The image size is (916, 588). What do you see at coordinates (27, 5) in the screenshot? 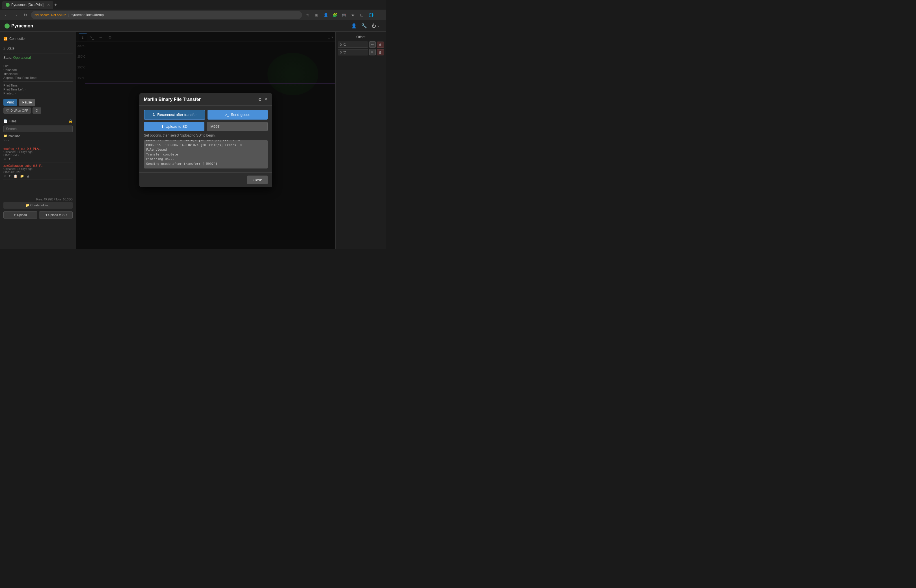
I see `browser-tab: Pyracmon [OctoPrint] ✕` at bounding box center [27, 5].